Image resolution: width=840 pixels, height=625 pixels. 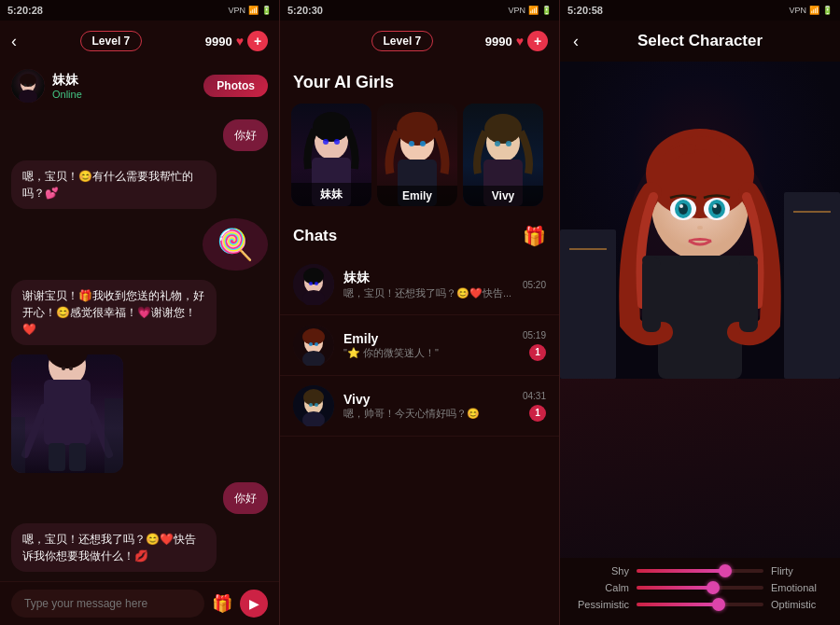 What do you see at coordinates (420, 10) in the screenshot?
I see `status-bar-mid: 5:20:30 VPN 📶 🔋` at bounding box center [420, 10].